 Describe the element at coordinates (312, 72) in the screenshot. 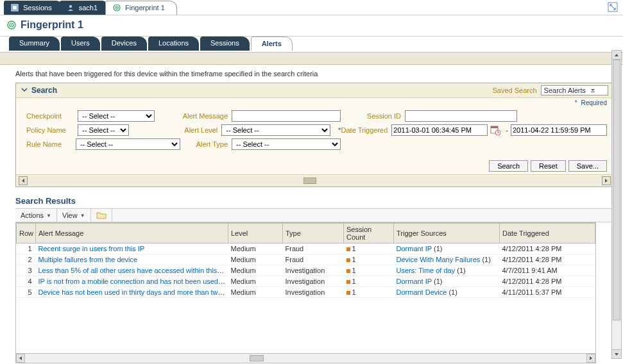

I see `tab-description: Alerts that have been triggered for this…` at that location.